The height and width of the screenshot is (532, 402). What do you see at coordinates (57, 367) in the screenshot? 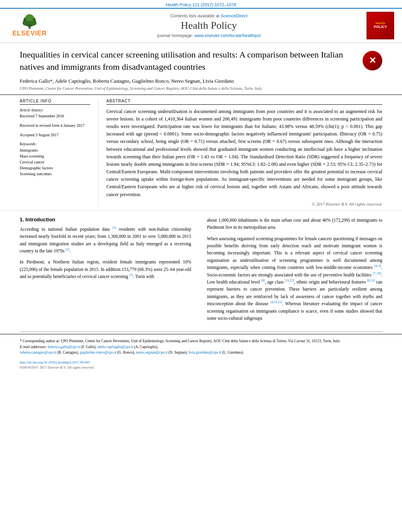
I see `license-text: 0168-8510/© 2017 Elsevier B.V. All right…` at bounding box center [57, 367].